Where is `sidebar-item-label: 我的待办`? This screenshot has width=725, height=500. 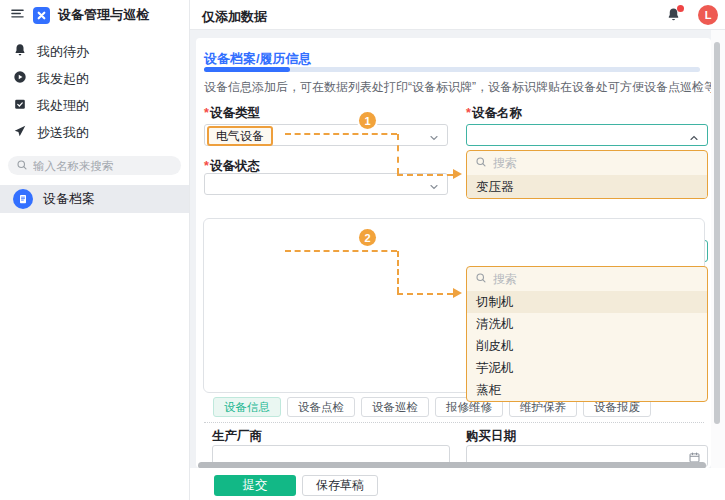 sidebar-item-label: 我的待办 is located at coordinates (63, 52).